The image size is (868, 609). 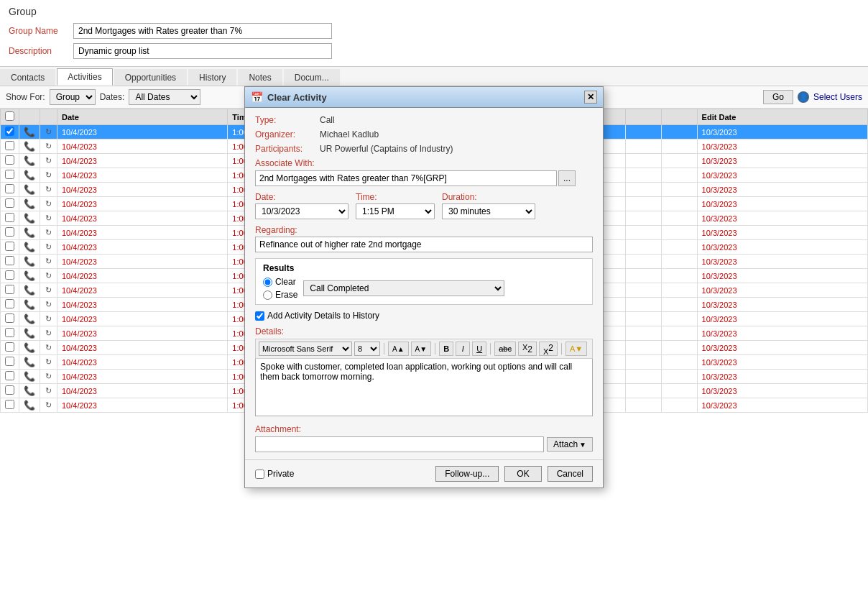 What do you see at coordinates (387, 149) in the screenshot?
I see `participants-value: UR Powerful (Captains of Industry)` at bounding box center [387, 149].